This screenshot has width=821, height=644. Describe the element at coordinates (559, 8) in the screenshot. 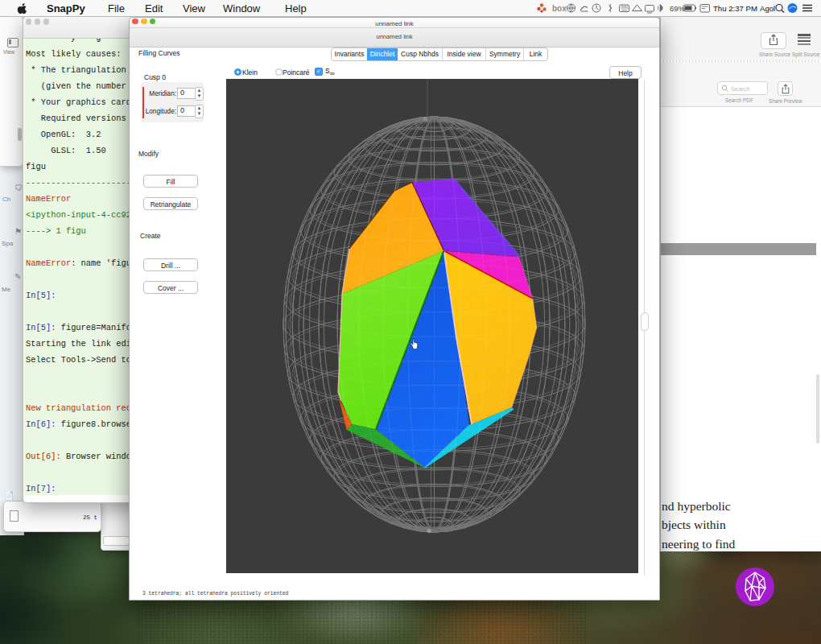

I see `svg-text: box` at that location.